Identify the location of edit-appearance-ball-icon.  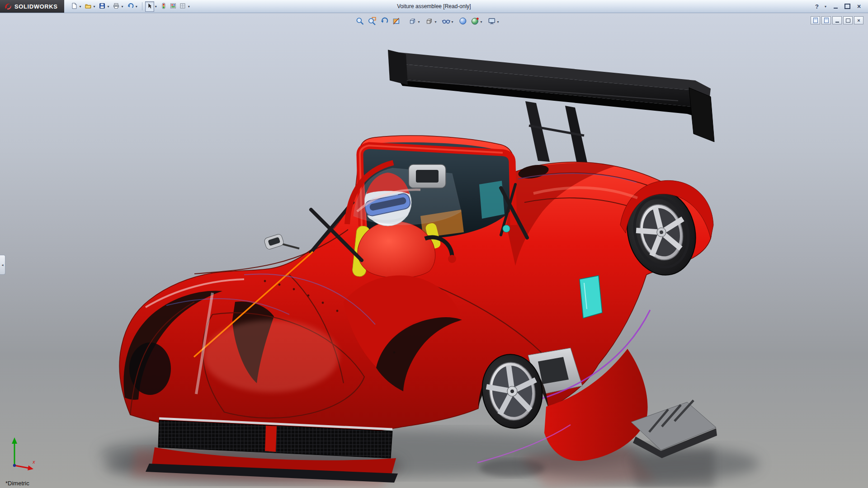
(463, 22).